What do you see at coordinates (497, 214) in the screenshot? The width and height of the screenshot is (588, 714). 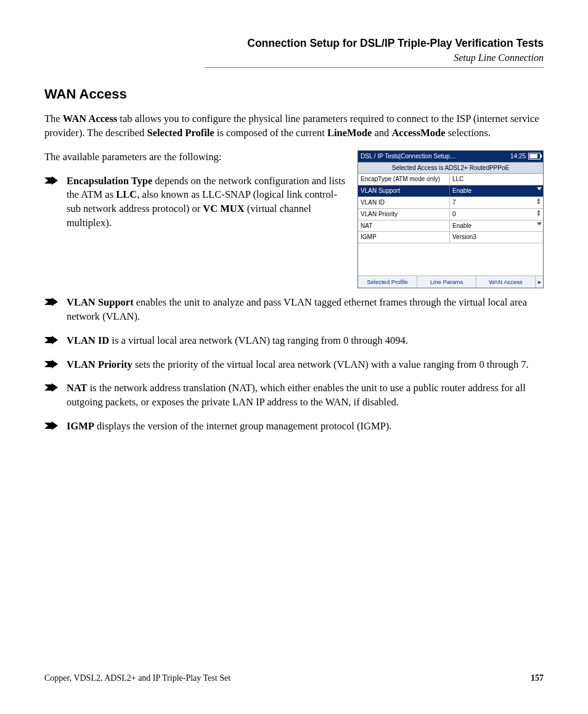 I see `device-row-value: 0▲ ▼` at bounding box center [497, 214].